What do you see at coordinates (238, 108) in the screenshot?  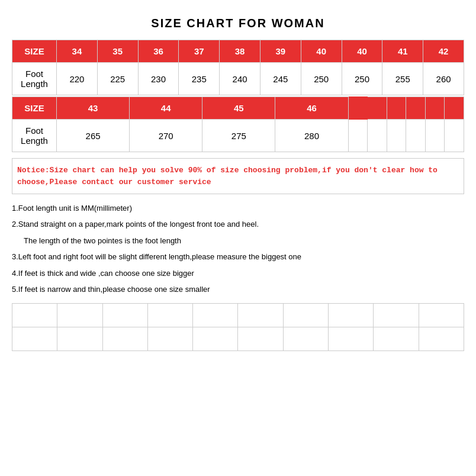 I see `header-row-2: SIZE 43 44 45 46` at bounding box center [238, 108].